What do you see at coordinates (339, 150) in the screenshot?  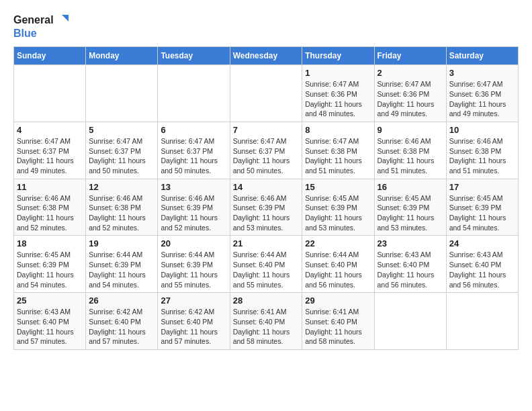 I see `calendar-cell: 8Sunrise: 6:47 AMSunset: 6:38 PMDaylight…` at bounding box center [339, 150].